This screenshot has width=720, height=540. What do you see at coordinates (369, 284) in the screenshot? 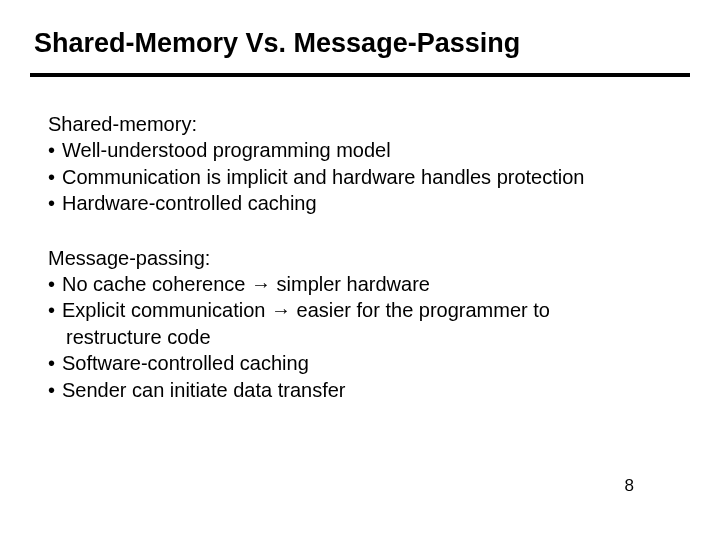
I see `sec2-bullet1: • No cache coherence → simpler hardware` at bounding box center [369, 284].